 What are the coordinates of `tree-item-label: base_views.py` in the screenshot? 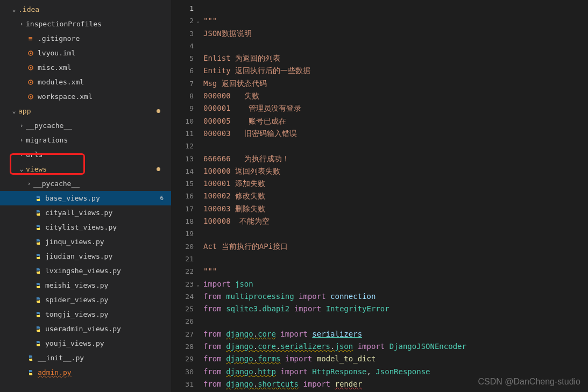 It's located at (101, 198).